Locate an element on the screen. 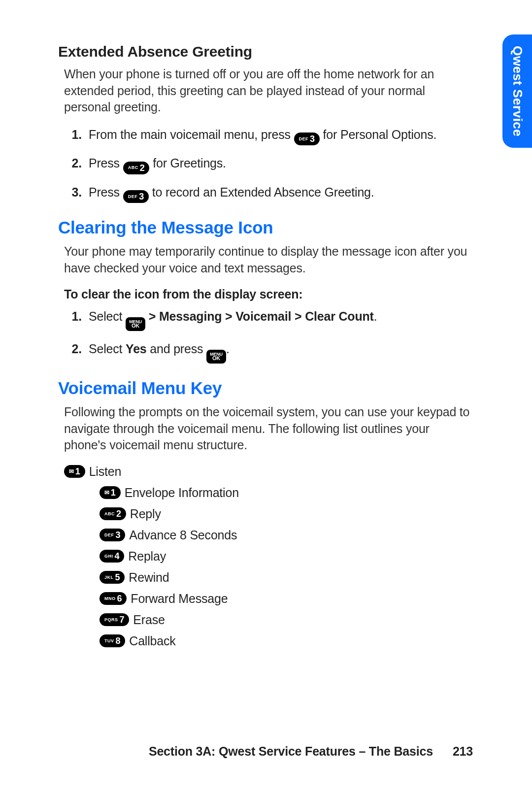  step-content: Press ABC2 for Greetings. is located at coordinates (281, 165).